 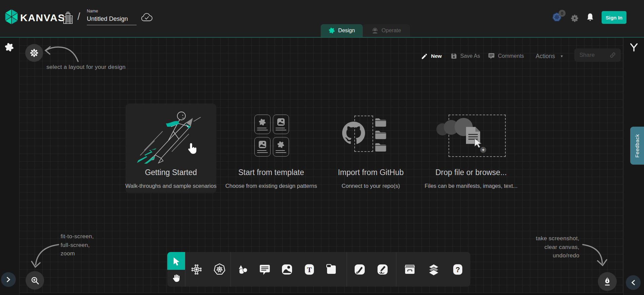 I want to click on card-subtitle: Files can be manifests, images, text..., so click(x=471, y=186).